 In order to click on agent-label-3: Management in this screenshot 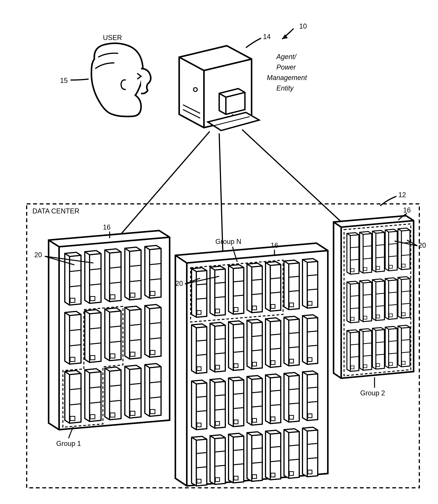, I will do `click(287, 78)`.